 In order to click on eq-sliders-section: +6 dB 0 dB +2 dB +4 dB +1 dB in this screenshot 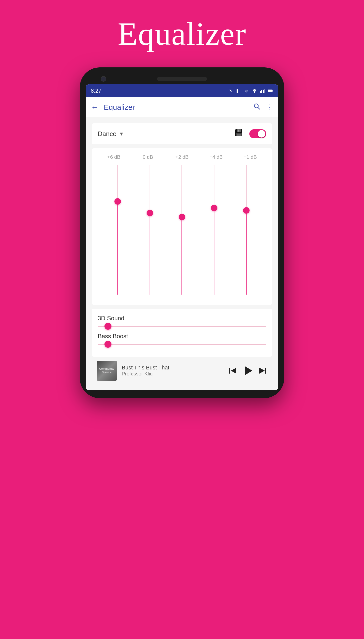, I will do `click(182, 227)`.